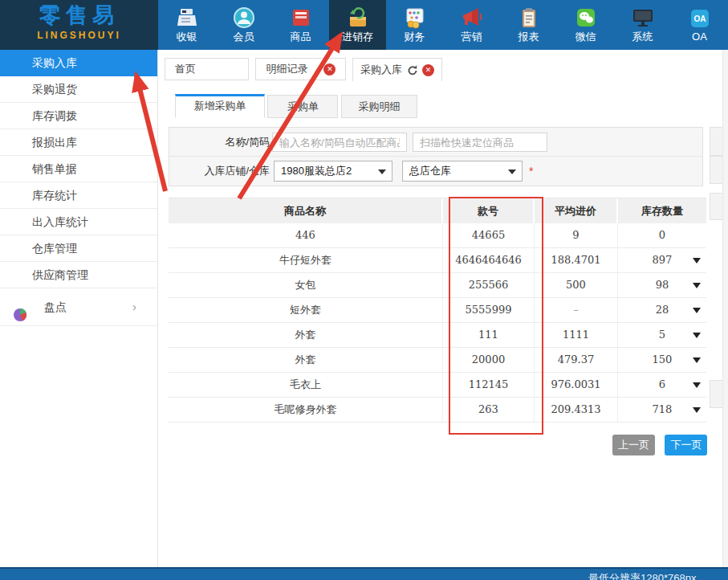 Image resolution: width=728 pixels, height=580 pixels. I want to click on tab-purchase-inbound: 采购入库 ✕, so click(397, 69).